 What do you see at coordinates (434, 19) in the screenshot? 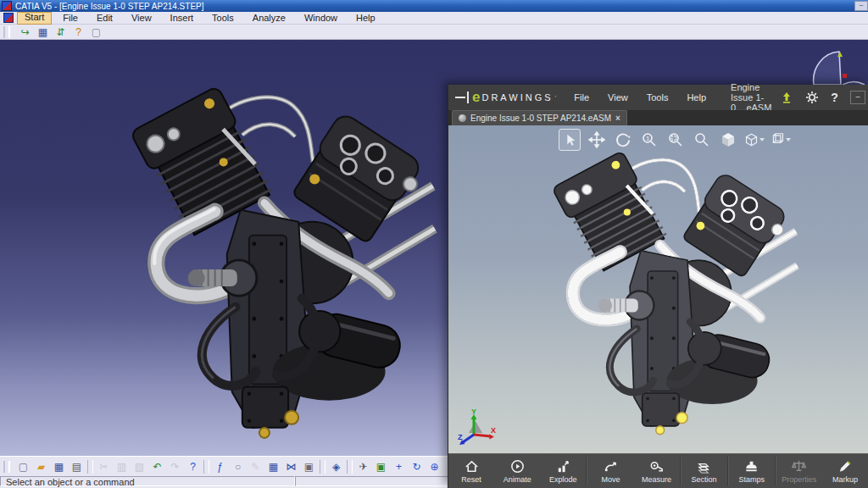
I see `catia-menubar: StartFileEditViewInsertToolsAnalyzeWindo…` at bounding box center [434, 19].